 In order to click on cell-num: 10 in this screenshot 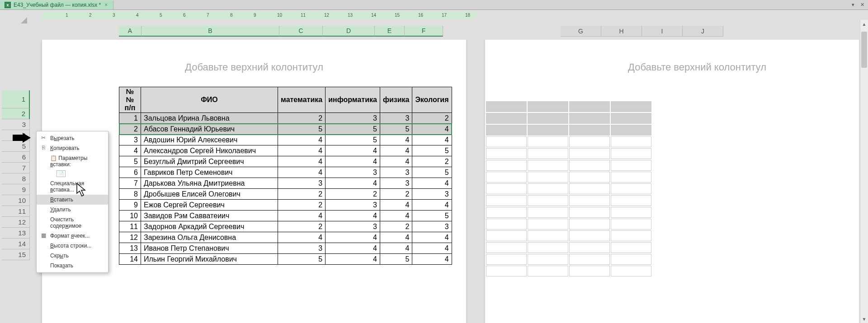, I will do `click(130, 216)`.